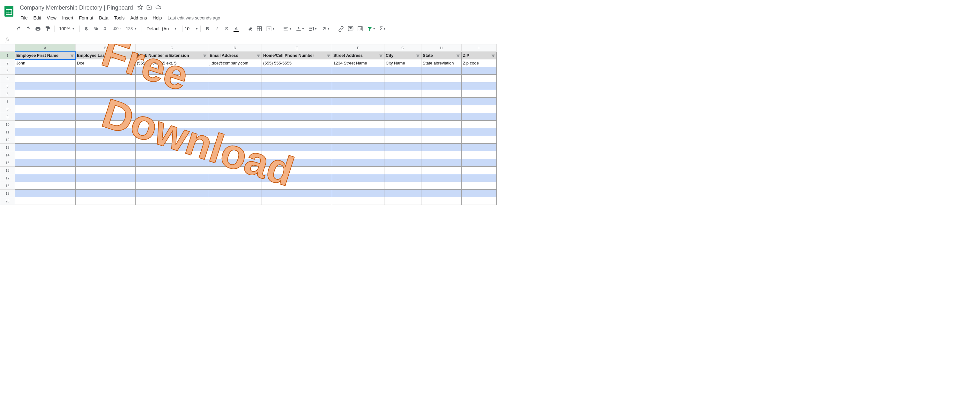 The height and width of the screenshot is (415, 980). What do you see at coordinates (9, 11) in the screenshot?
I see `sheets-logo-icon` at bounding box center [9, 11].